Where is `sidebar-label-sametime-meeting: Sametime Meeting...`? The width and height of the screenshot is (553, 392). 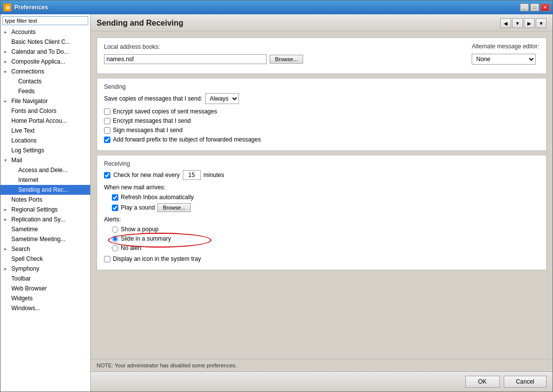 sidebar-label-sametime-meeting: Sametime Meeting... is located at coordinates (38, 239).